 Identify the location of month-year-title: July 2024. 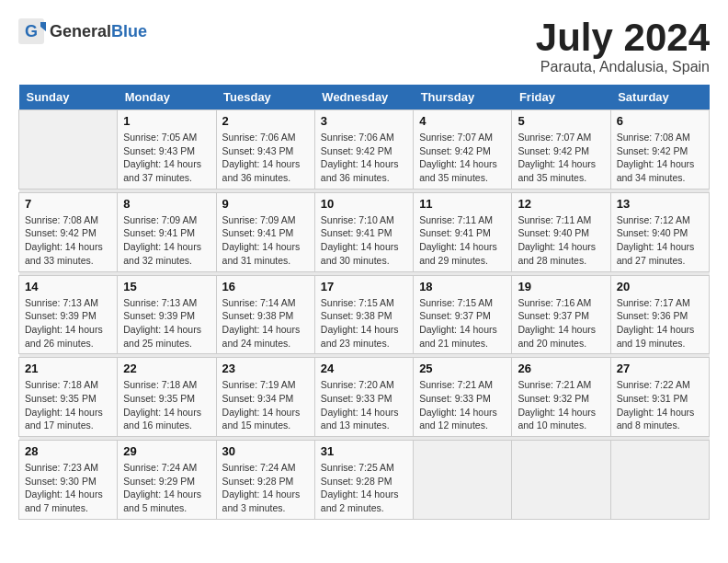
(623, 38).